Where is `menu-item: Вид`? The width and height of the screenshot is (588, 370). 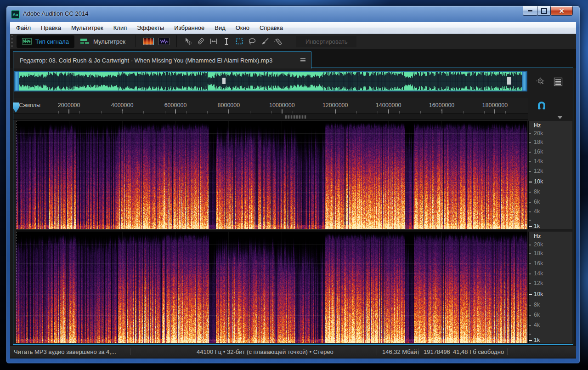
menu-item: Вид is located at coordinates (220, 28).